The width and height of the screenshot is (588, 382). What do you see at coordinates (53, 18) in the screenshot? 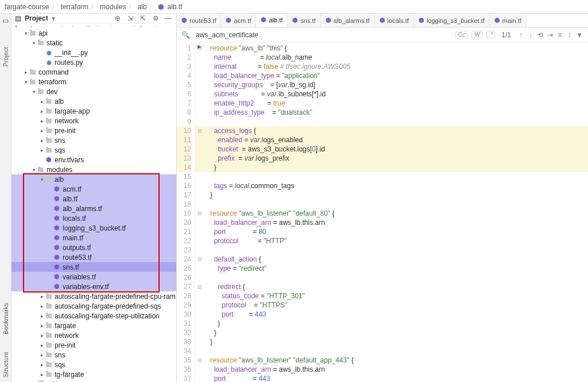
I see `dropdown-icon: ▾` at bounding box center [53, 18].